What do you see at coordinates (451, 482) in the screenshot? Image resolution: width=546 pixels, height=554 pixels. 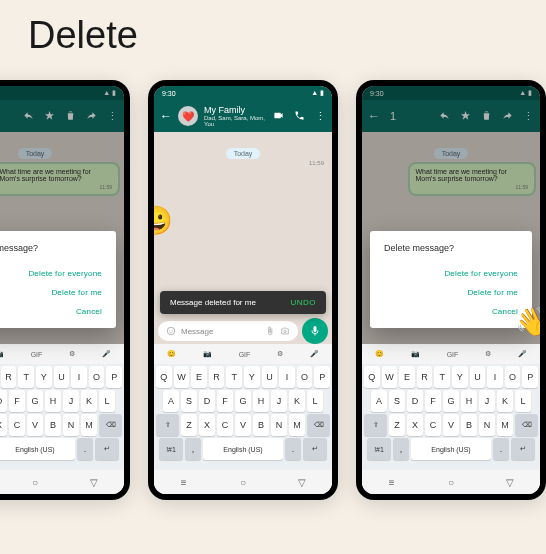 I see `home-button: ○` at bounding box center [451, 482].